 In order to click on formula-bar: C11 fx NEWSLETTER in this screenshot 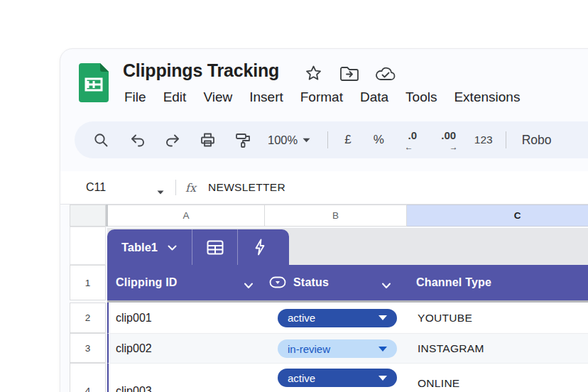, I will do `click(324, 187)`.